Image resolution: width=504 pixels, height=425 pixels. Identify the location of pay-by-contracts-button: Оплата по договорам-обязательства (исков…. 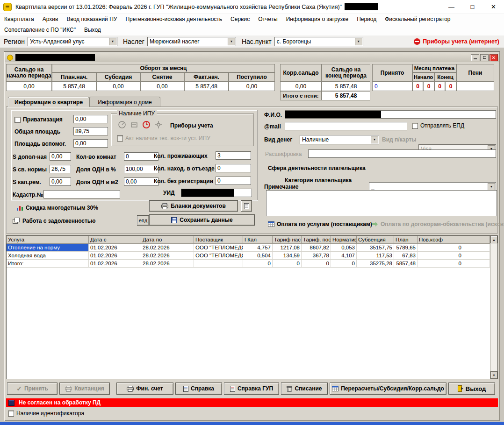
(438, 224).